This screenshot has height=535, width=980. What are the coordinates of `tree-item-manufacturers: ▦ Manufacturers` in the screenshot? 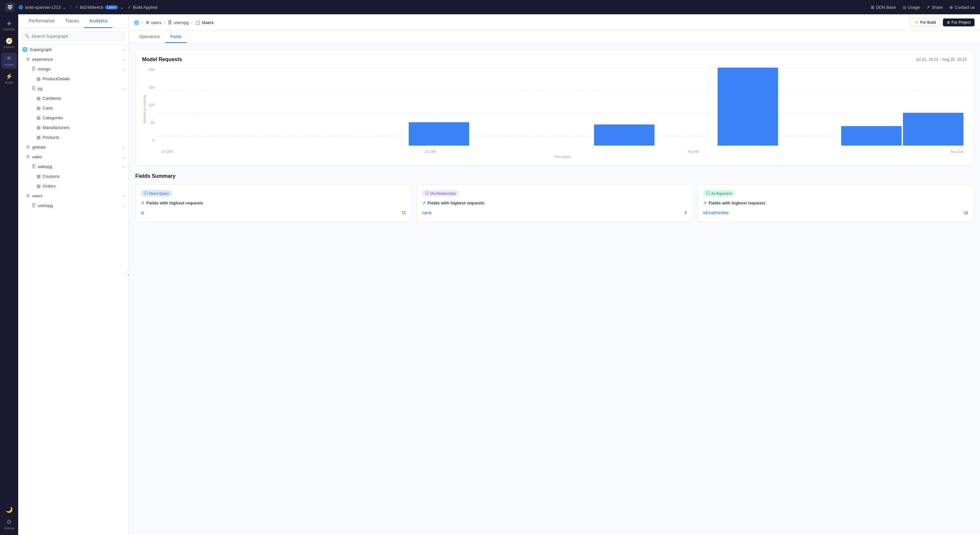 It's located at (73, 127).